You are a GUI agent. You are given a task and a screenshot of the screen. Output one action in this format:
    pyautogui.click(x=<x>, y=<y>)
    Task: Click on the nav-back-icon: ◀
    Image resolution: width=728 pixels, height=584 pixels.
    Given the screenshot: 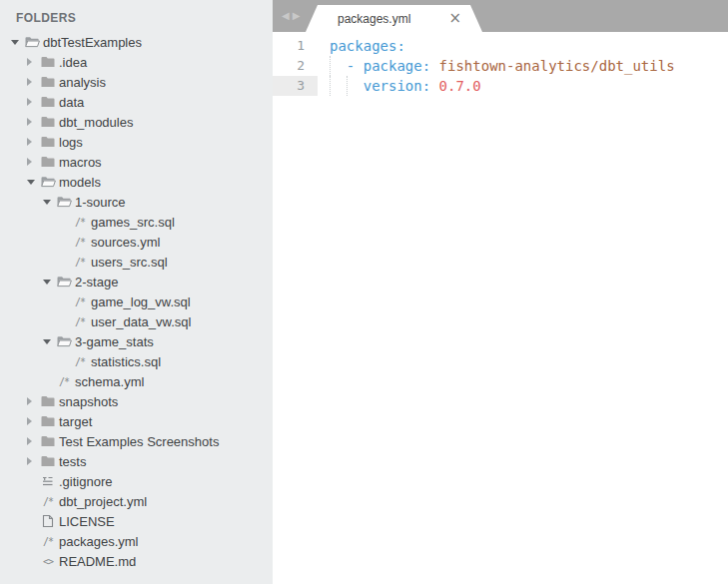 What is the action you would take?
    pyautogui.click(x=286, y=16)
    